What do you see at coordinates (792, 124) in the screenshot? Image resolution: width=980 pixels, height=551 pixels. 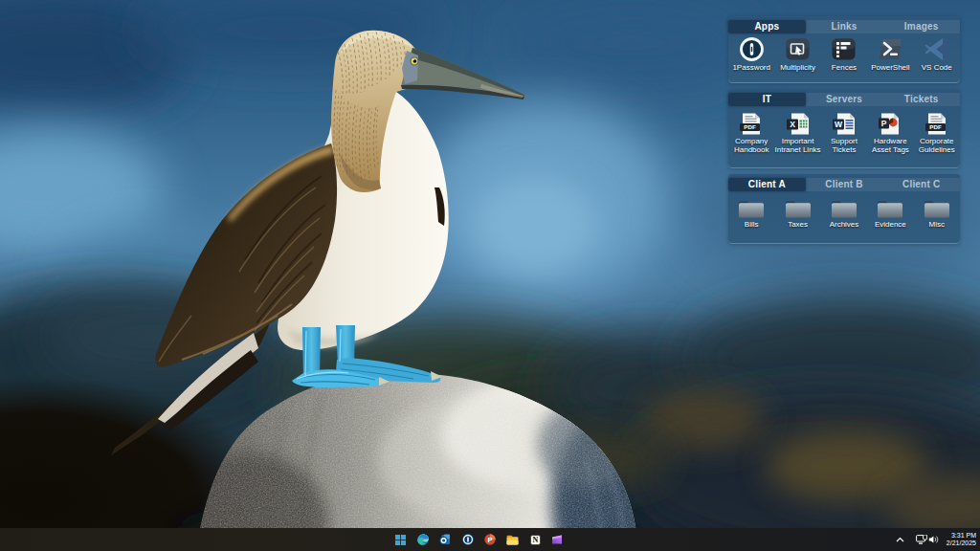 I see `svg-text: X` at bounding box center [792, 124].